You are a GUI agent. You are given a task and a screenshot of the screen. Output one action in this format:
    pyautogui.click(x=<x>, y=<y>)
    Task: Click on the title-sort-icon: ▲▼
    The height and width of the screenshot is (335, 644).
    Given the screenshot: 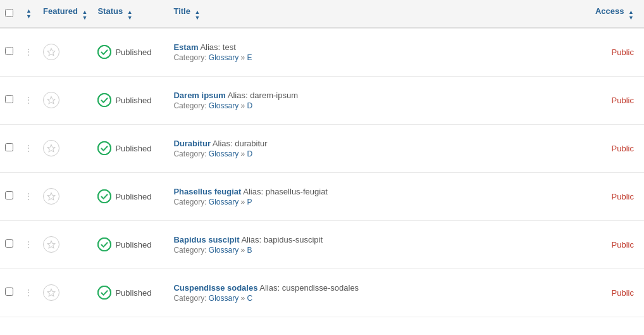 What is the action you would take?
    pyautogui.click(x=197, y=15)
    